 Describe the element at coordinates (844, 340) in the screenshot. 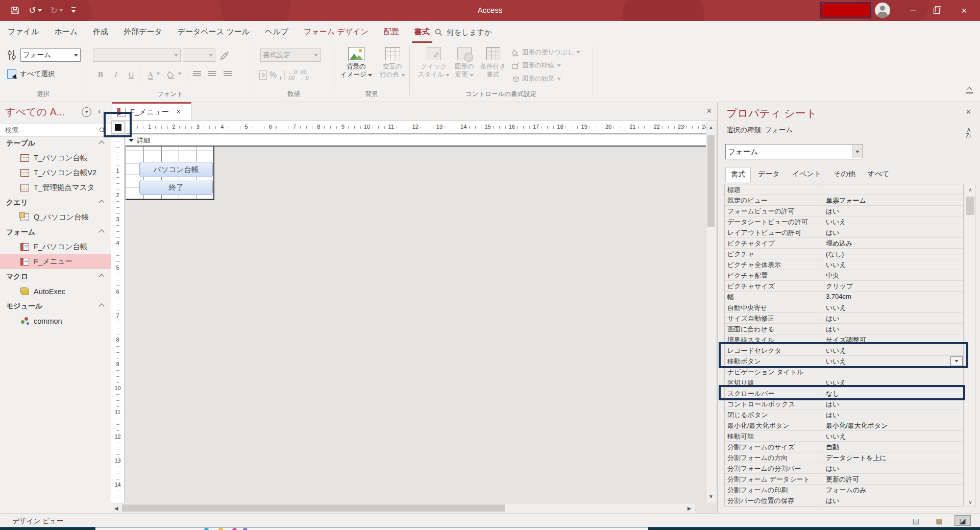

I see `property-row-境界線スタイル: 境界線スタイルサイズ調整可` at that location.